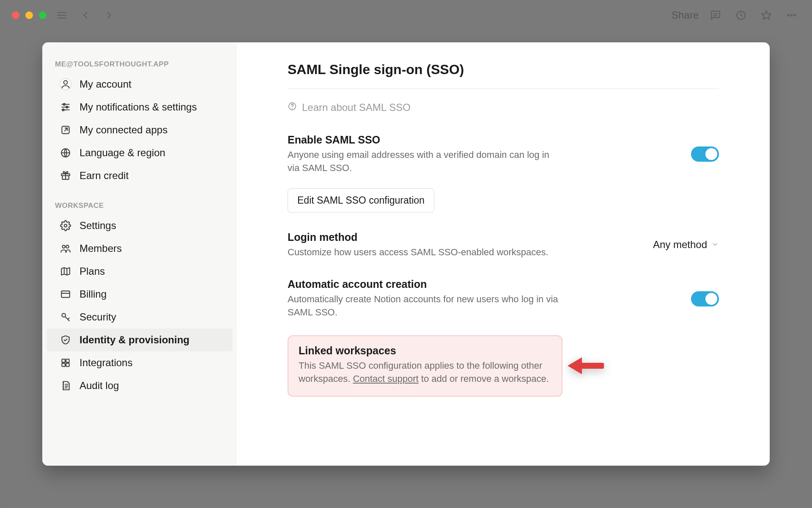 This screenshot has height=508, width=812. What do you see at coordinates (140, 107) in the screenshot?
I see `sidebar-item-notifications: My notifications & settings` at bounding box center [140, 107].